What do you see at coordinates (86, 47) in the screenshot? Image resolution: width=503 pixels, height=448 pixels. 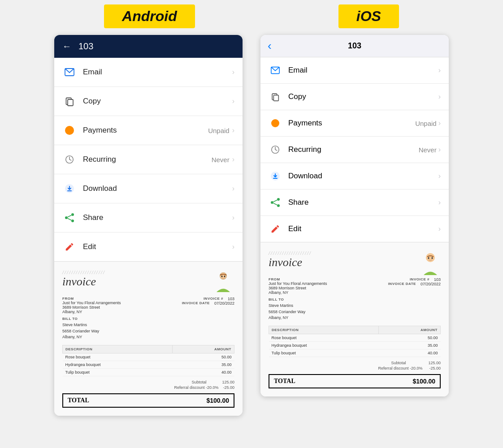 I see `android-screen-title: 103` at bounding box center [86, 47].